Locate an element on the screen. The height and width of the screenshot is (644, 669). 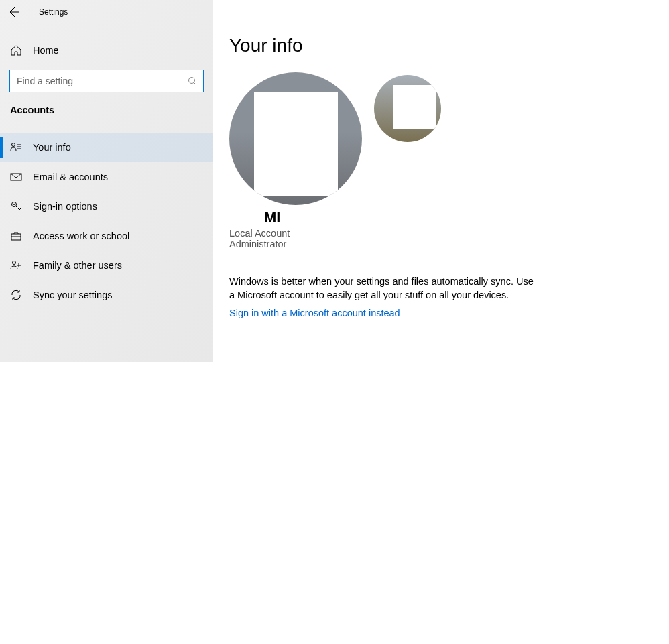
user-detail-icon is located at coordinates (16, 147).